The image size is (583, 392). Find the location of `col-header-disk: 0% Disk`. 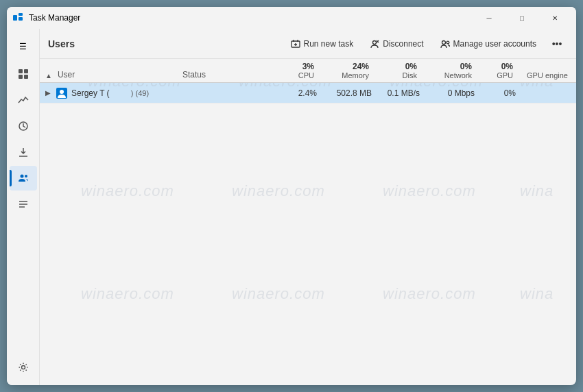

col-header-disk: 0% Disk is located at coordinates (396, 71).